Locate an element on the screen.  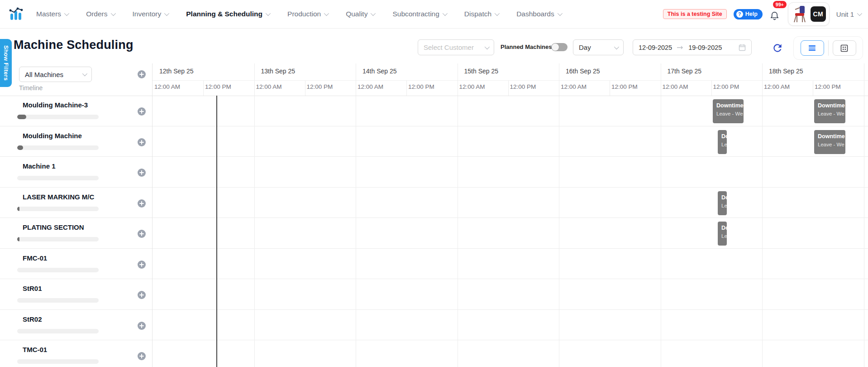
machine-row: PLATING SECTION is located at coordinates (76, 233).